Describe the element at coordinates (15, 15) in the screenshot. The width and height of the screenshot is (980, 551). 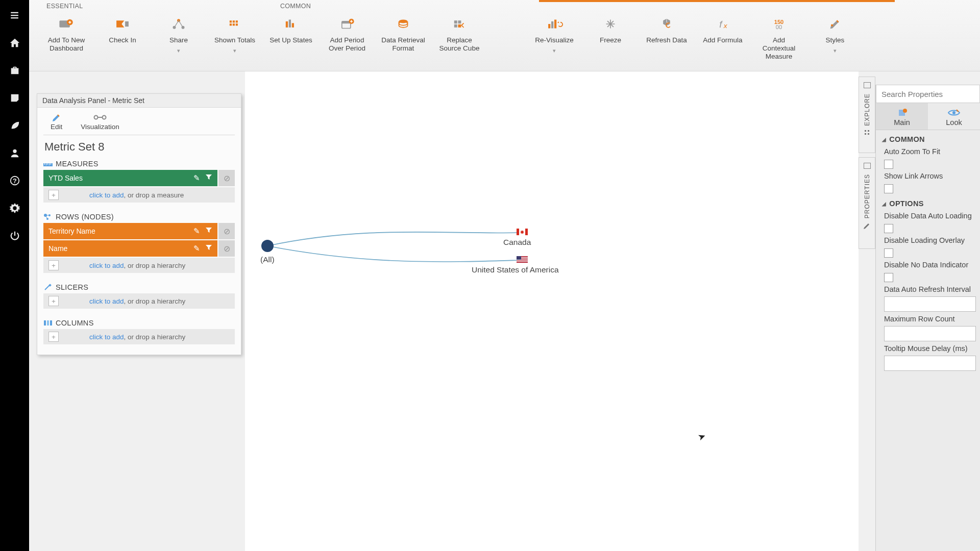
I see `menu-icon: ≡` at that location.